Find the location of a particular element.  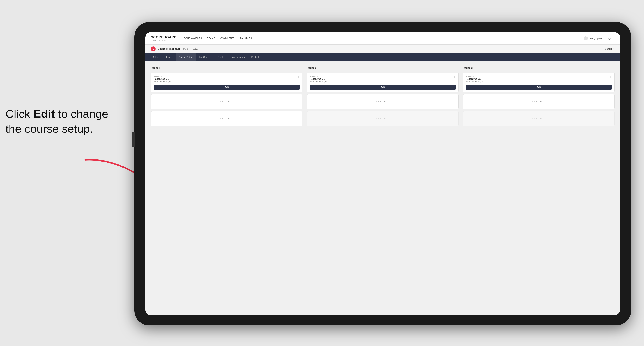

round-3-edit-button: Edit is located at coordinates (539, 87).